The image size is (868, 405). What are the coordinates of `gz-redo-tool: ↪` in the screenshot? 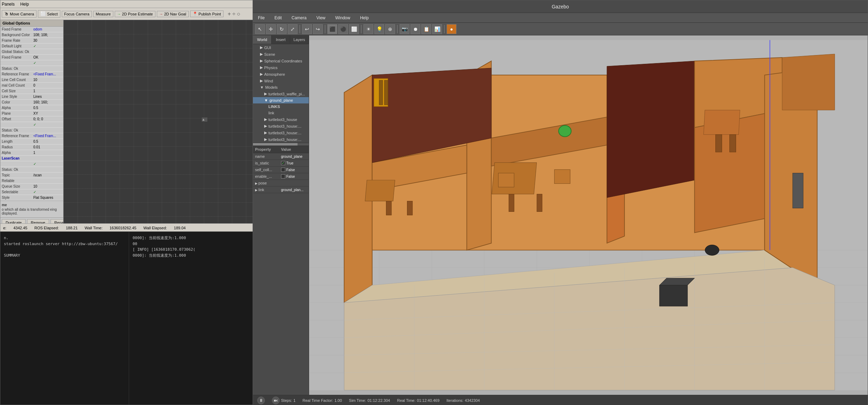 It's located at (318, 29).